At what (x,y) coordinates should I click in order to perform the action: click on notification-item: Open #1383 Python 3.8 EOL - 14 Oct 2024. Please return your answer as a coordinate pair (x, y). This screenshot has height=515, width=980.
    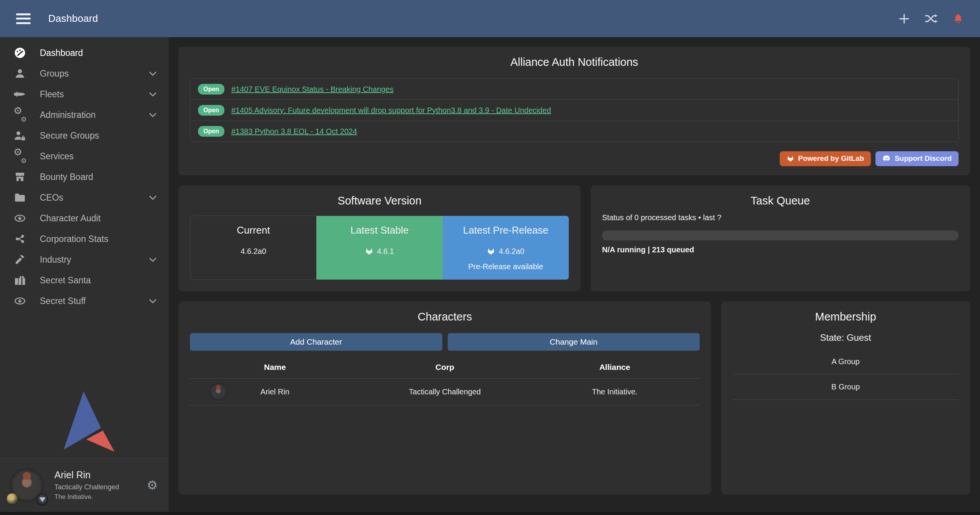
    Looking at the image, I should click on (574, 131).